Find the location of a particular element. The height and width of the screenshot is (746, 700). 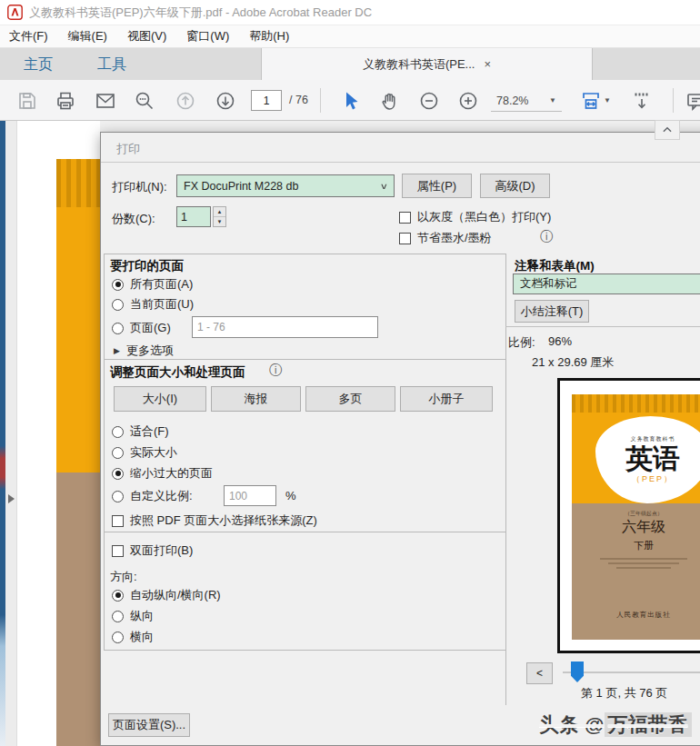

fit-width-icon is located at coordinates (591, 101).